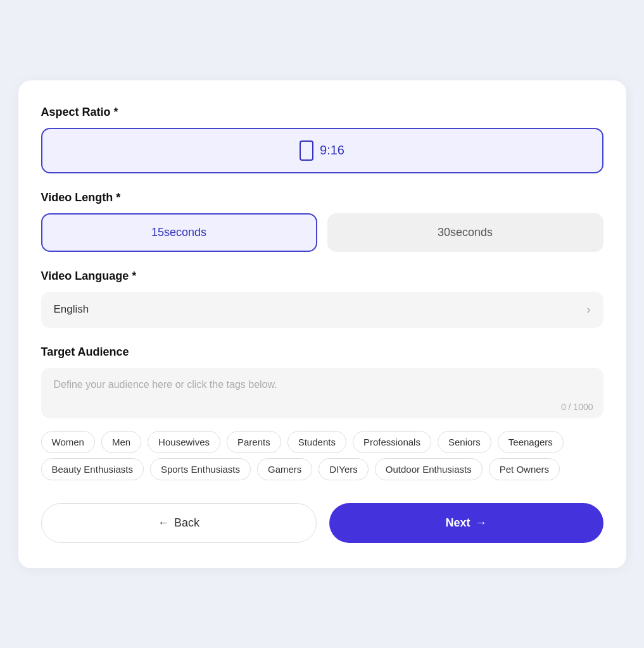 The width and height of the screenshot is (644, 648). What do you see at coordinates (322, 470) in the screenshot?
I see `audience-tags-row-2: Beauty Enthusiasts Sports Enthusiasts Ga…` at bounding box center [322, 470].